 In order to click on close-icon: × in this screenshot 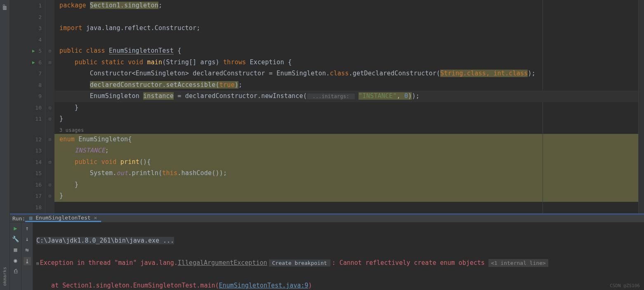, I will do `click(96, 218)`.